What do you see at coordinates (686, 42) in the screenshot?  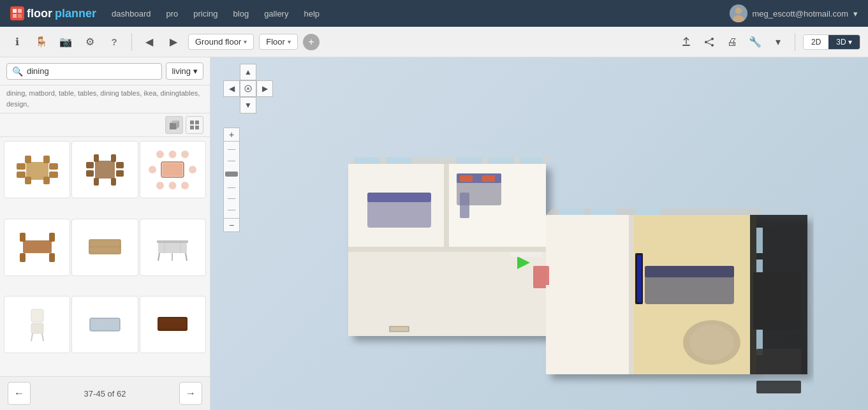 I see `export-button` at bounding box center [686, 42].